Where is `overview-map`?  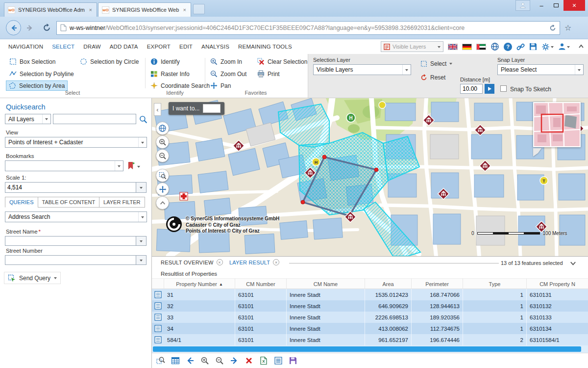 overview-map is located at coordinates (557, 125).